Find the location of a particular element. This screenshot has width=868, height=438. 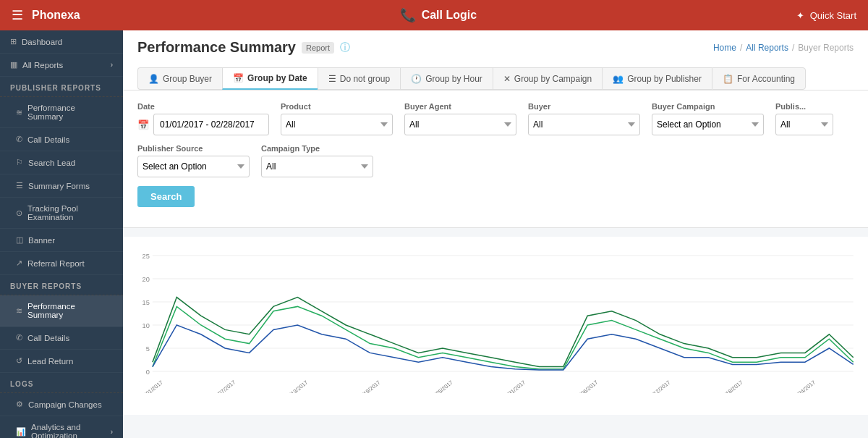

sidebar-icon-analytics: 📊 is located at coordinates (21, 431).